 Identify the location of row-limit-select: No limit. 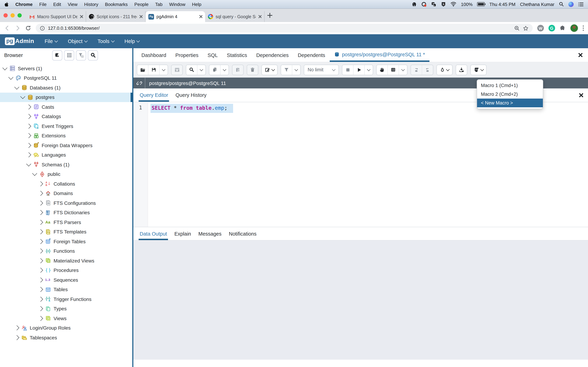
(321, 70).